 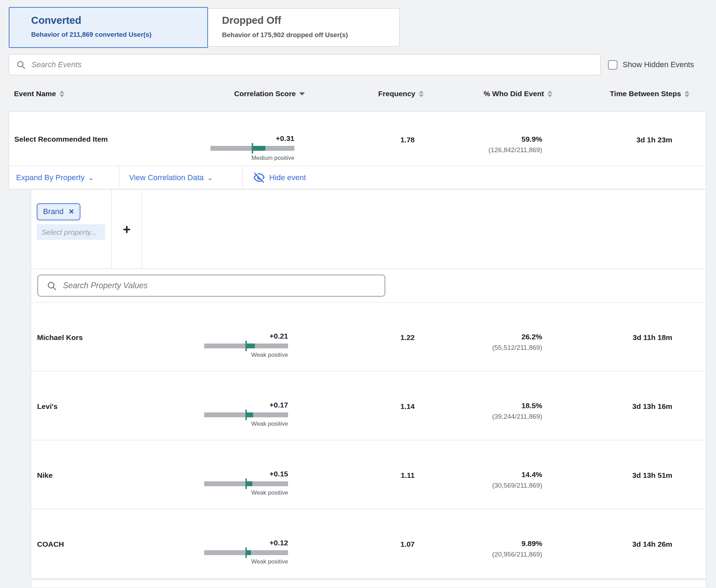 I want to click on time-between-steps-value: 3d 1h 23m, so click(x=654, y=140).